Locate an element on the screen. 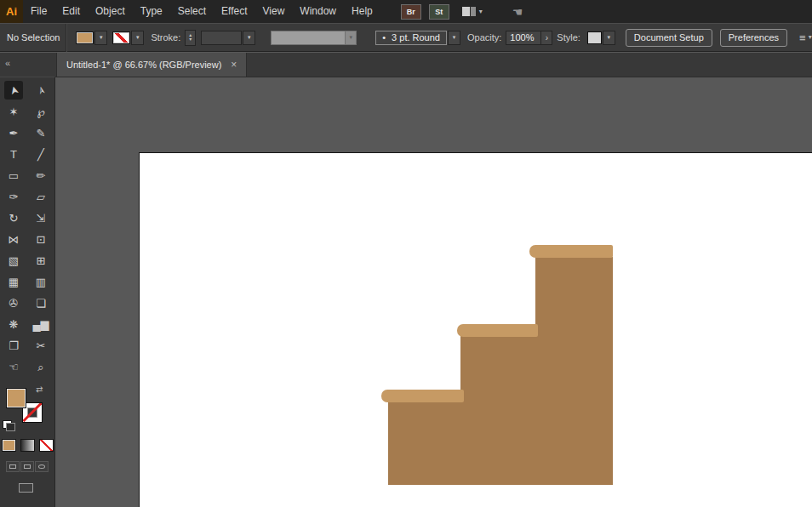 The height and width of the screenshot is (507, 812). color-button is located at coordinates (9, 446).